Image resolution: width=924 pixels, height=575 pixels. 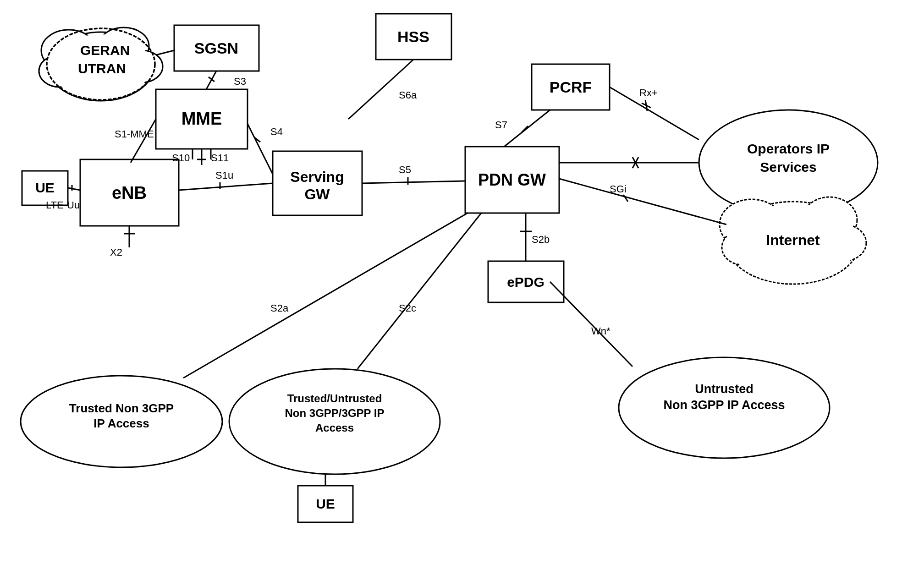 What do you see at coordinates (129, 193) in the screenshot?
I see `enb-label: eNB` at bounding box center [129, 193].